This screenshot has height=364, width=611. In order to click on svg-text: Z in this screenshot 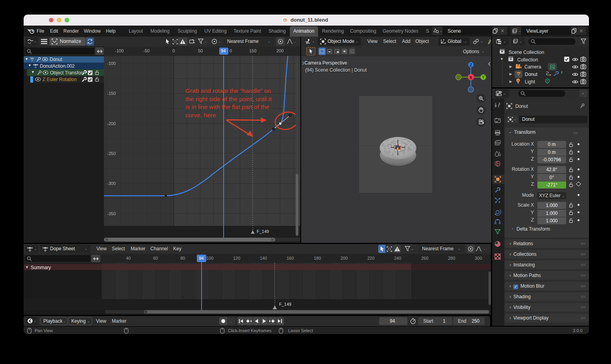, I will do `click(471, 65)`.